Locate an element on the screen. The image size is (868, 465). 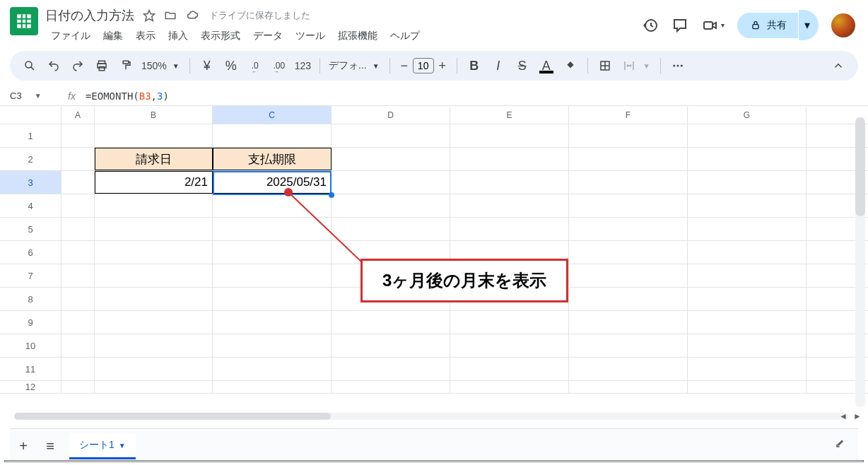
fill-color-button is located at coordinates (570, 66).